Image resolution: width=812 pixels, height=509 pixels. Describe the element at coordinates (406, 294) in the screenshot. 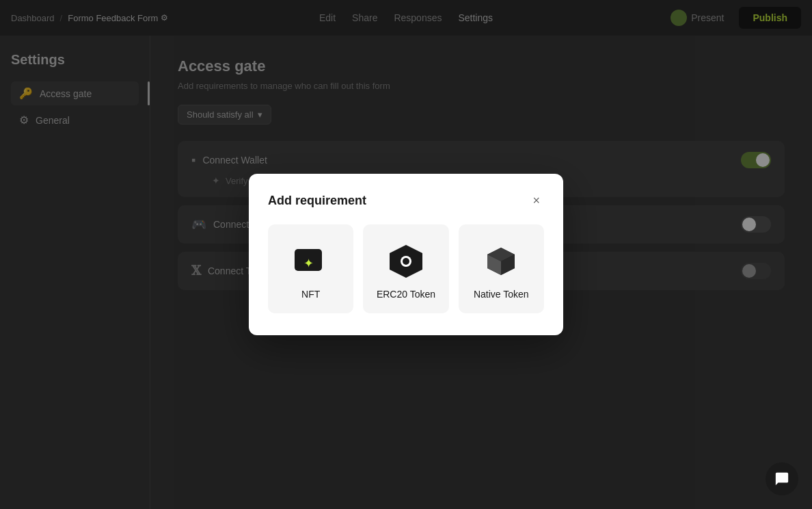

I see `erc20-label: ERC20 Token` at that location.